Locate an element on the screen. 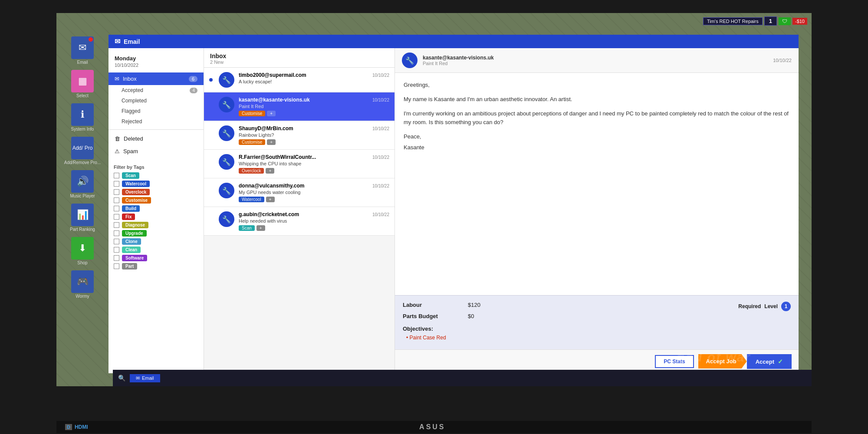 The image size is (868, 434). deleted-label: Deleted is located at coordinates (134, 139).